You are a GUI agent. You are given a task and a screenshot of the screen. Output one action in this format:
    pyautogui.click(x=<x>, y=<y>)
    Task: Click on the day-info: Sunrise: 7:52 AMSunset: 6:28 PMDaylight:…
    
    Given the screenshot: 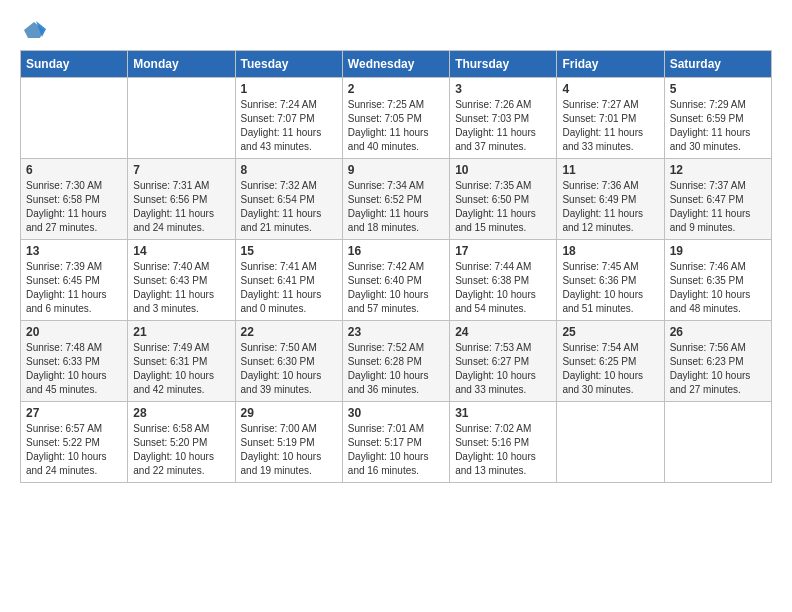 What is the action you would take?
    pyautogui.click(x=396, y=369)
    